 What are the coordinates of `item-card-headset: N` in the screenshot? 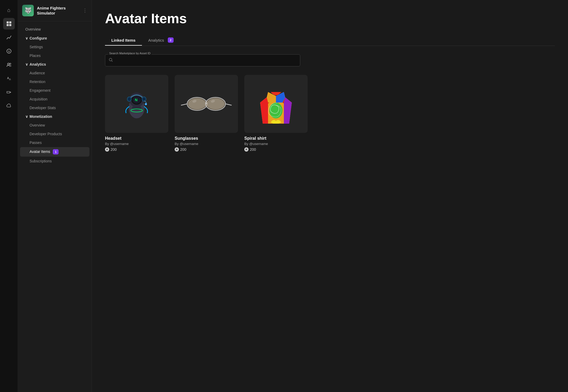 It's located at (137, 113).